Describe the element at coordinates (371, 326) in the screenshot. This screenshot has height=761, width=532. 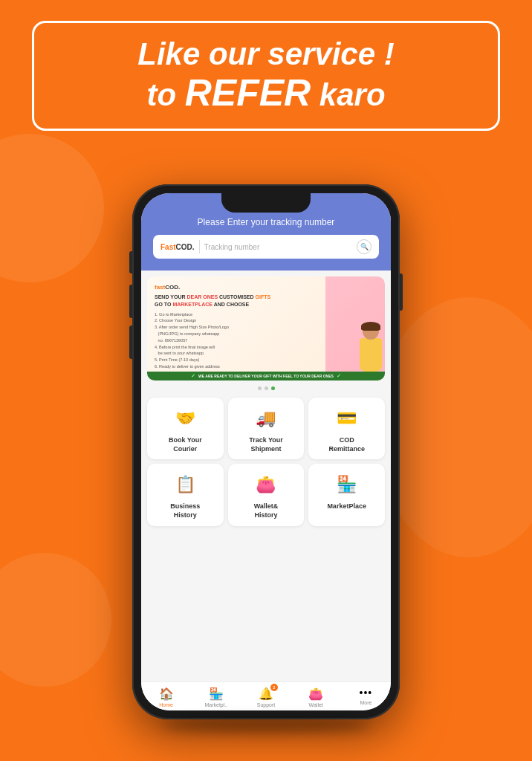
I see `woman-hair` at that location.